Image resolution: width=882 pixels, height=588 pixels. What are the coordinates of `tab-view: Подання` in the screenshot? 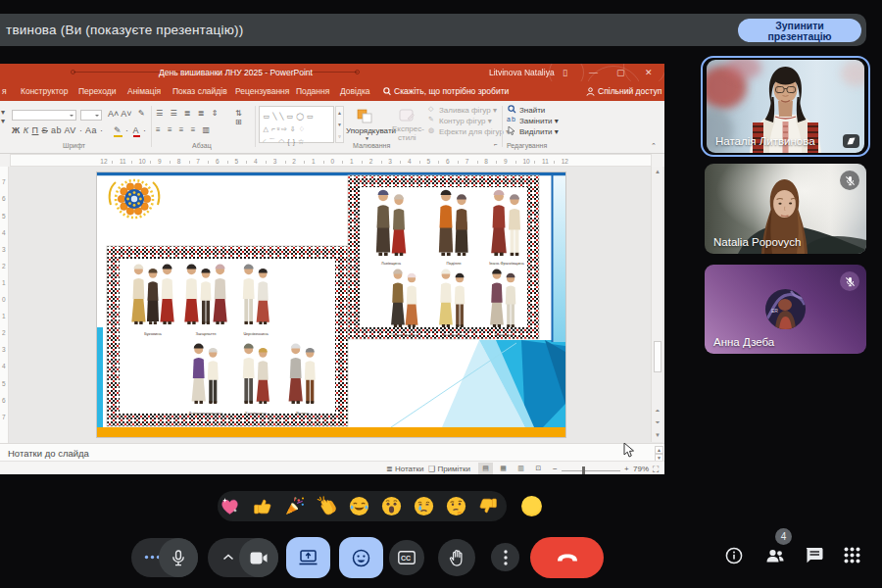 It's located at (313, 91).